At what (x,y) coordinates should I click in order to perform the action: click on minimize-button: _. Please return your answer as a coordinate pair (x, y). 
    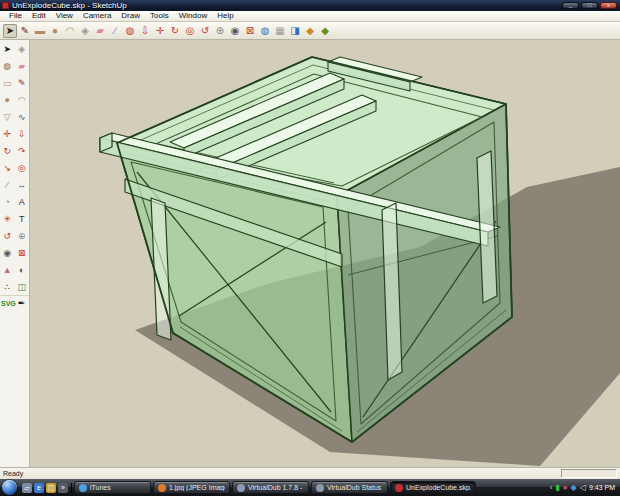
    Looking at the image, I should click on (570, 6).